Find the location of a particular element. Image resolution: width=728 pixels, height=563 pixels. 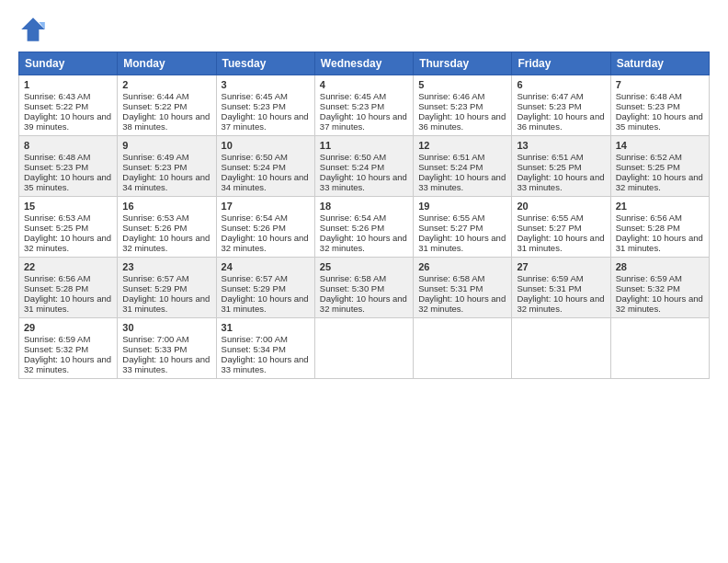

calendar-cell: 27Sunrise: 6:59 AMSunset: 5:31 PMDayligh… is located at coordinates (561, 288).